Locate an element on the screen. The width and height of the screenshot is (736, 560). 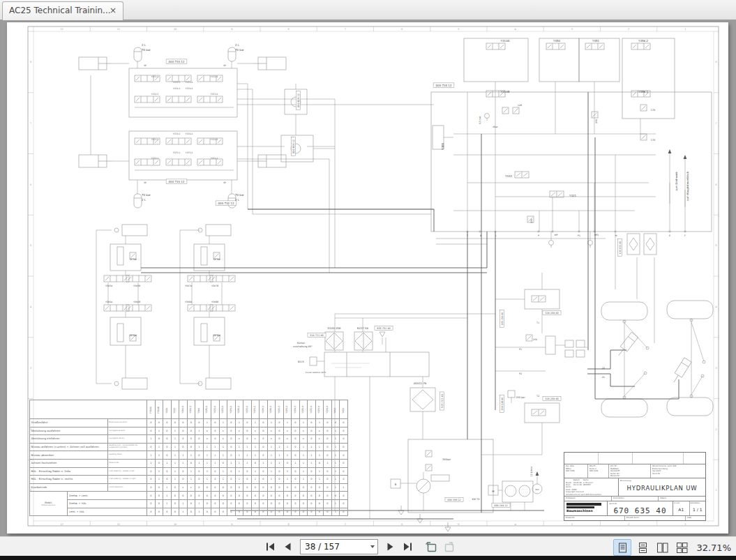
svg-text: Y371.2 is located at coordinates (215, 158).